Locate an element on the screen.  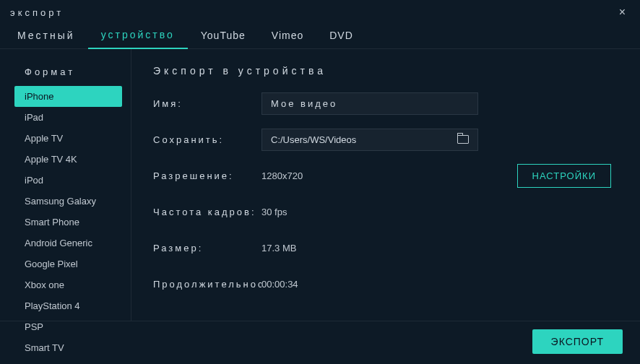
sidebar-item-xbox: Xbox one is located at coordinates (68, 285).